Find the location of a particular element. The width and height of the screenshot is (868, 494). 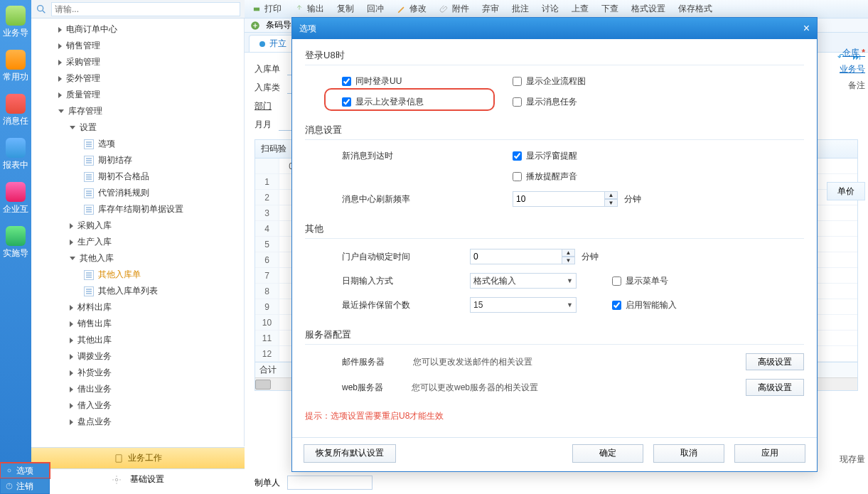

ok-button: 确定 is located at coordinates (608, 453).